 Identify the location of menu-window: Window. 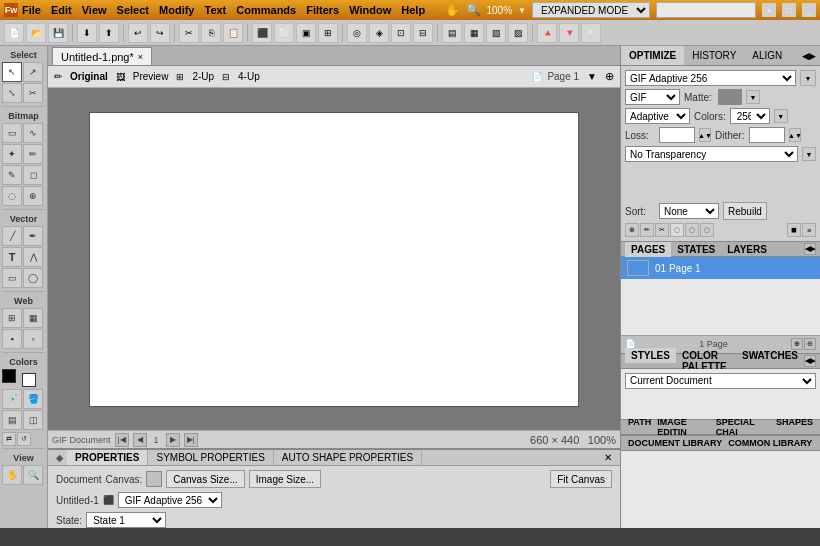
(370, 10).